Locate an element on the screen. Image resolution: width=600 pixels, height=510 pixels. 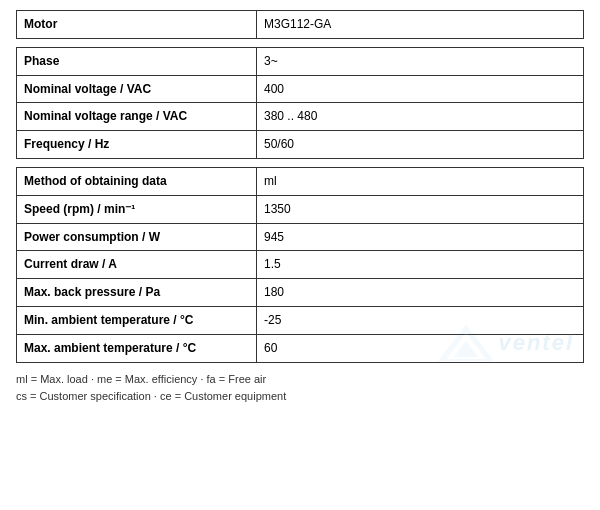
table-row: Min. ambient temperature / °C-25 is located at coordinates (300, 320).